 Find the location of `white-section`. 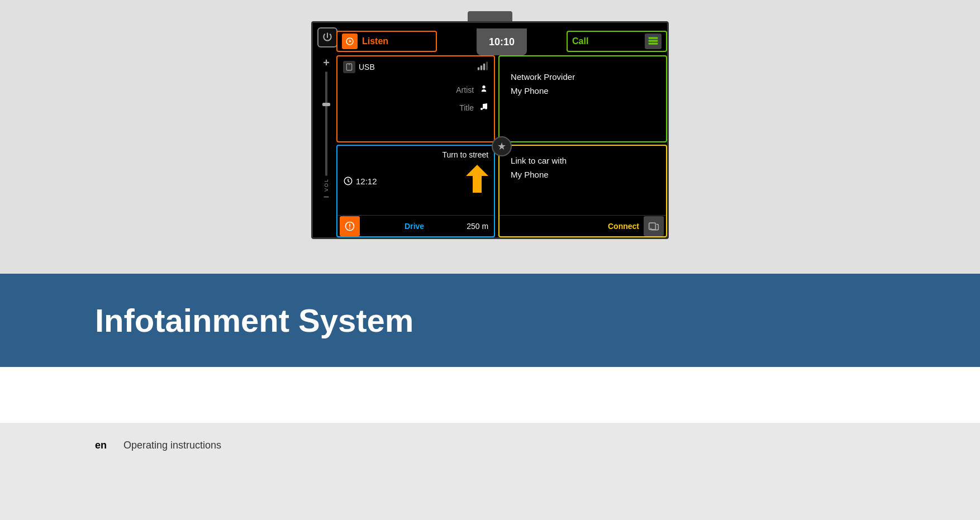

white-section is located at coordinates (490, 395).